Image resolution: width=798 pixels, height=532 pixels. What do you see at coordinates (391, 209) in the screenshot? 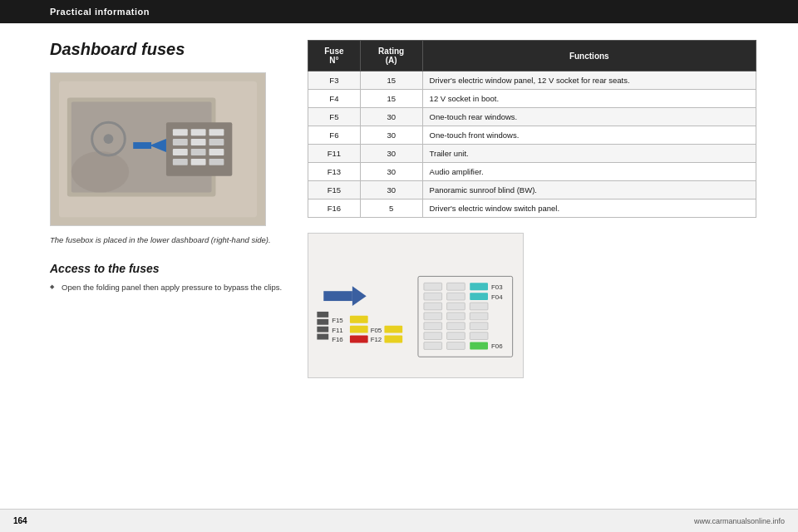
I see `rating-cell: 5` at bounding box center [391, 209].